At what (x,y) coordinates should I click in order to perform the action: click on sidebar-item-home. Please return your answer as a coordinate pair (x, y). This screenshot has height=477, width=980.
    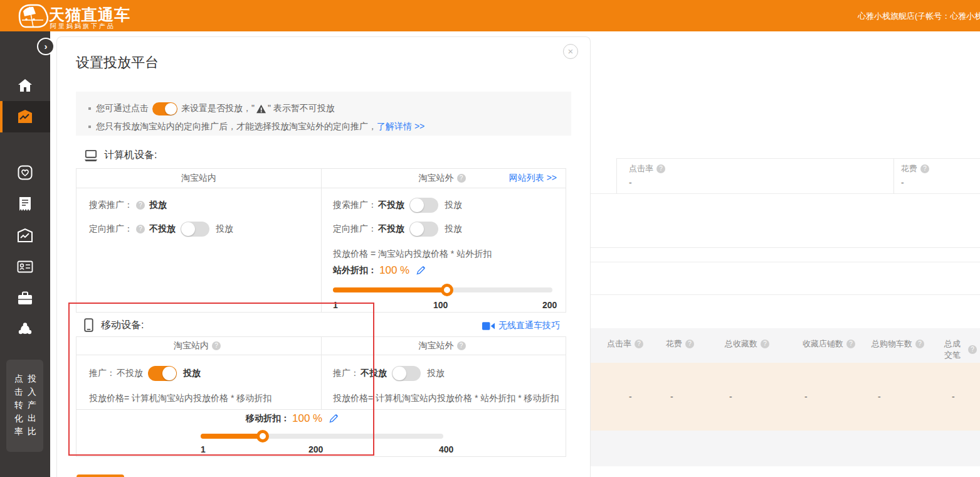
    Looking at the image, I should click on (25, 85).